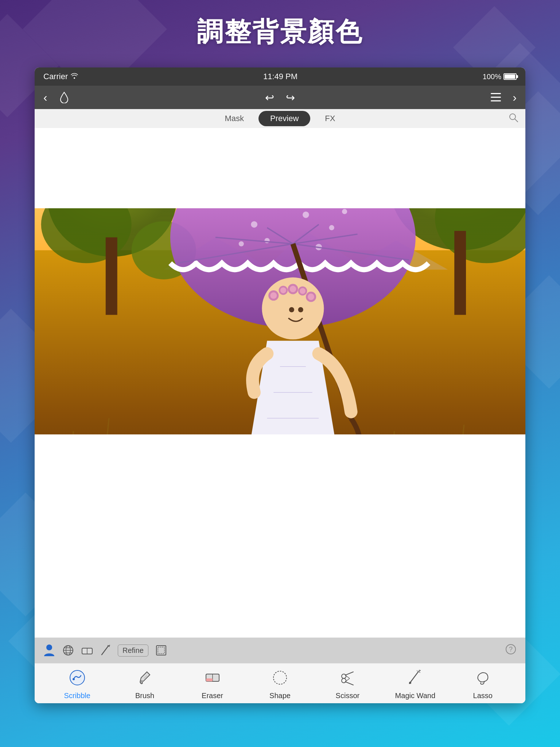 Image resolution: width=560 pixels, height=747 pixels. Describe the element at coordinates (415, 678) in the screenshot. I see `magic-wand-icon` at that location.